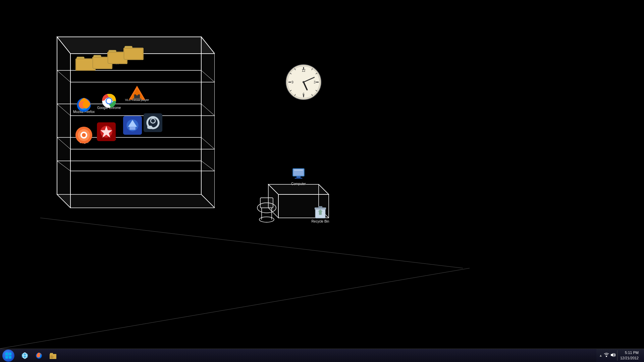 The height and width of the screenshot is (362, 644). Describe the element at coordinates (321, 222) in the screenshot. I see `recycle-bin-label: Recycle Bin` at that location.